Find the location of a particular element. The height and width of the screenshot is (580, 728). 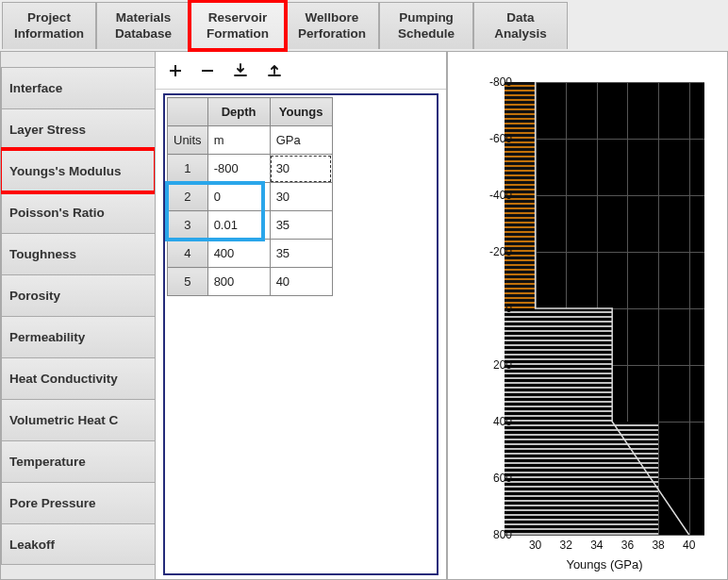

row-4-depth: 400 is located at coordinates (239, 254).